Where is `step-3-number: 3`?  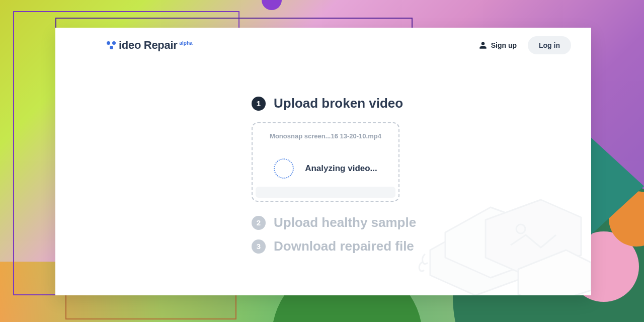
step-3-number: 3 is located at coordinates (259, 247).